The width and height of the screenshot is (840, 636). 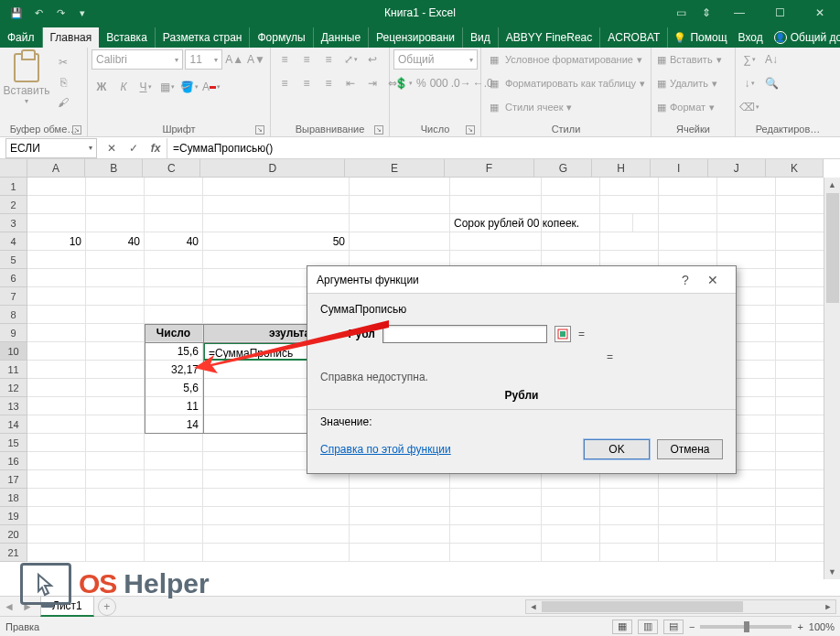 I want to click on align-top-icon: ≡, so click(x=285, y=59).